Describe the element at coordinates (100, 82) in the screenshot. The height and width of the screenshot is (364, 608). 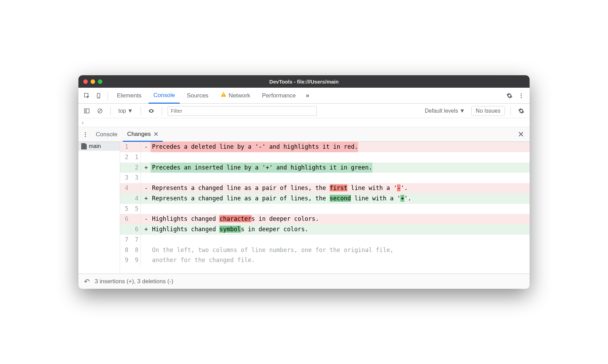
I see `fullscreen-window-button` at that location.